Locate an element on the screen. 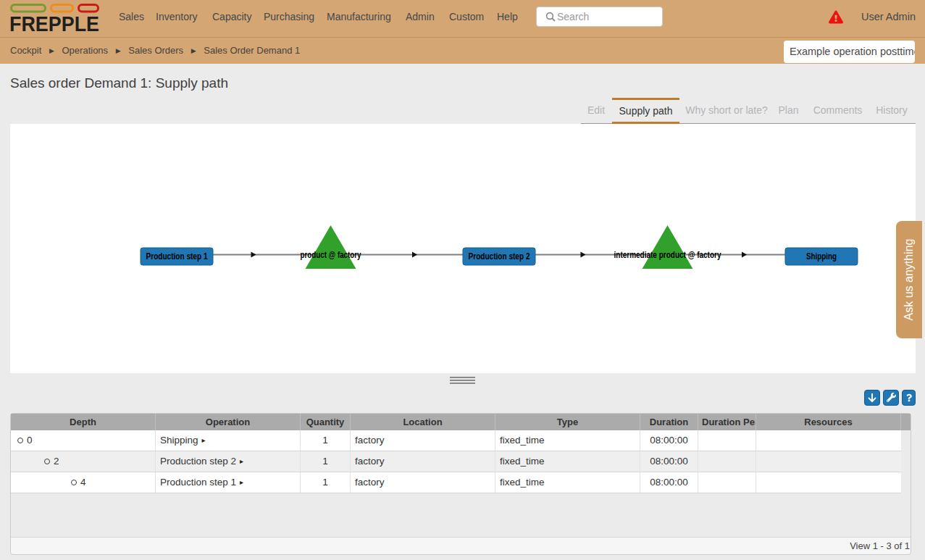  svg-text: Production step 1 is located at coordinates (177, 256).